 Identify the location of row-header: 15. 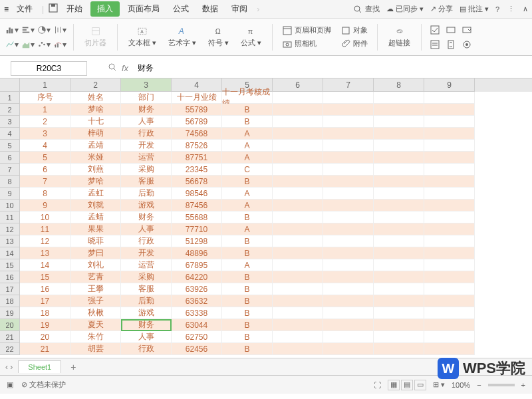
(10, 265).